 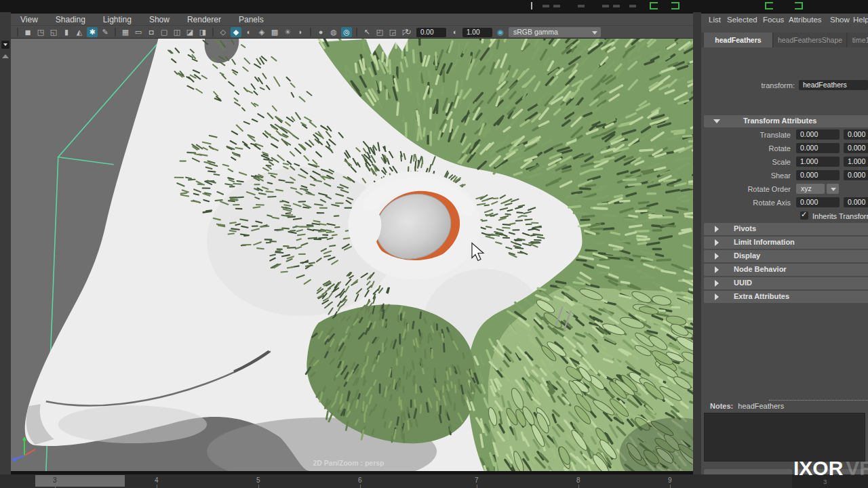 I want to click on film-gate-icon: ▭, so click(x=138, y=33).